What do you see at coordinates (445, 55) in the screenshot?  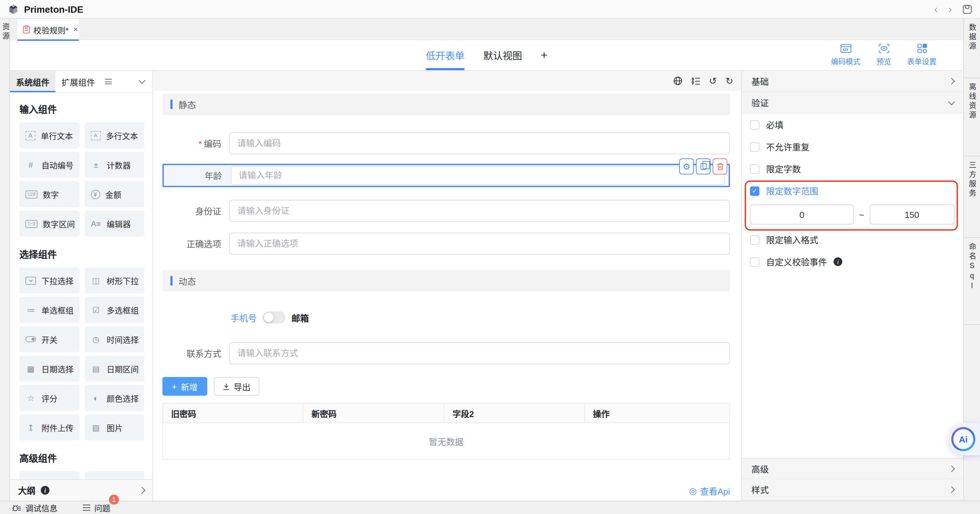 I see `tab-lowcode-form: 低开表单` at bounding box center [445, 55].